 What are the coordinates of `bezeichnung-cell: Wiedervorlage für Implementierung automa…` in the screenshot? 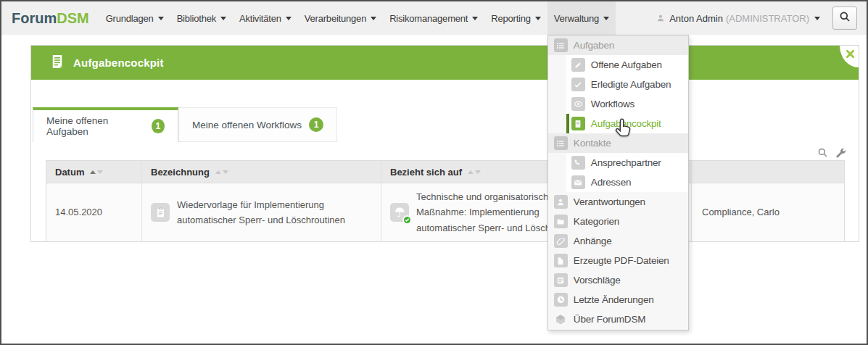 It's located at (262, 212).